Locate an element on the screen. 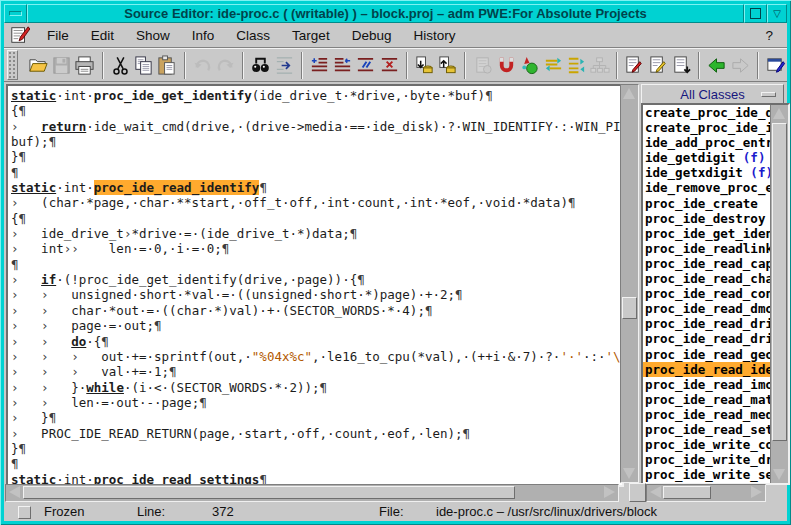  code-text: out·+=·sprintf(out,· is located at coordinates (176, 356).